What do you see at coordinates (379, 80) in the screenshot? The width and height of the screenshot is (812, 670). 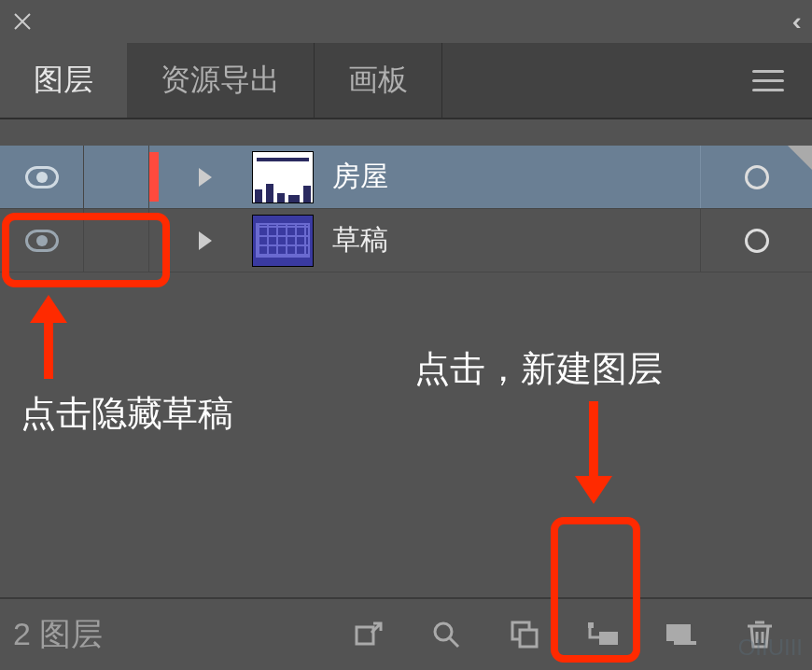 I see `tab-artboards: 画板` at bounding box center [379, 80].